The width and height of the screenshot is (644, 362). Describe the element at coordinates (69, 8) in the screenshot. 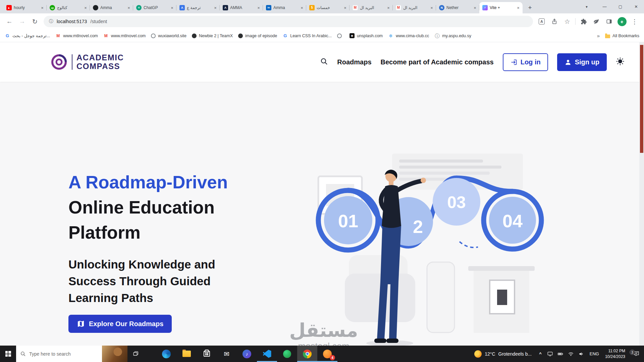

I see `tab-title: كتالوج` at that location.